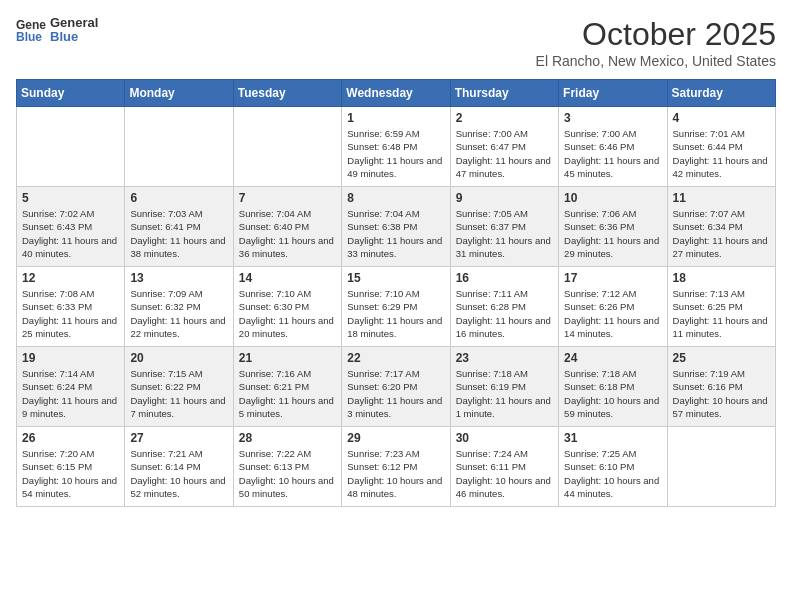  I want to click on day-number: 3, so click(612, 118).